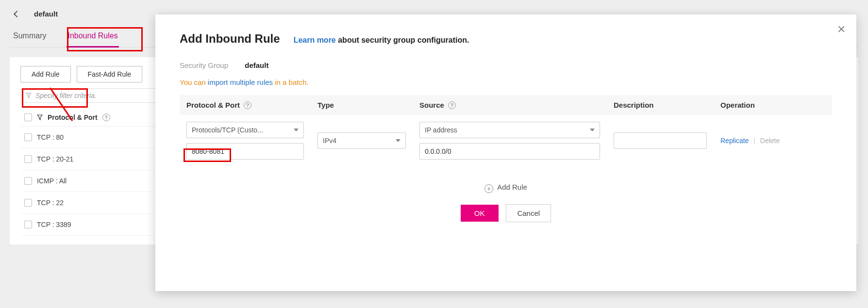 Image resolution: width=868 pixels, height=308 pixels. Describe the element at coordinates (30, 37) in the screenshot. I see `tab-summary: Summary` at that location.